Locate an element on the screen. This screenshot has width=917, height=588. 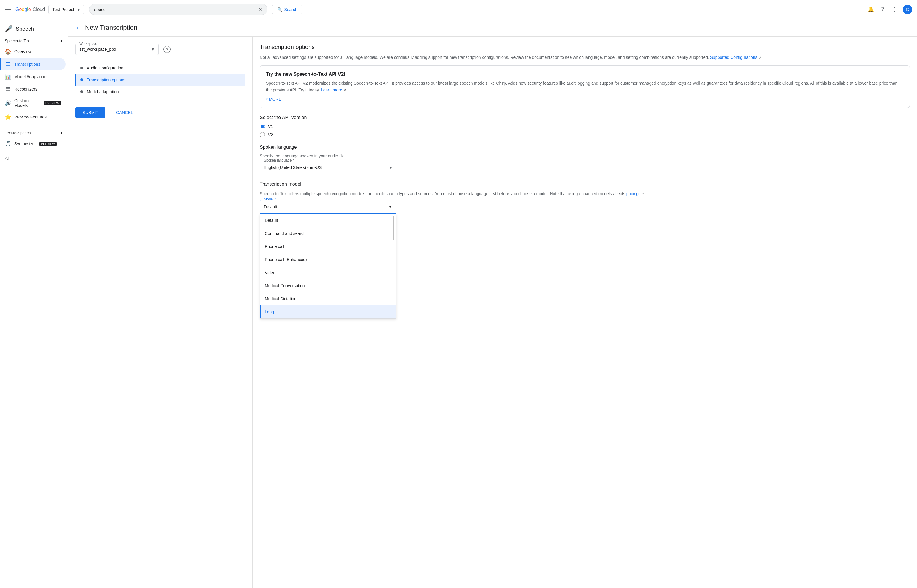
settings-icon: ⋮ is located at coordinates (894, 10).